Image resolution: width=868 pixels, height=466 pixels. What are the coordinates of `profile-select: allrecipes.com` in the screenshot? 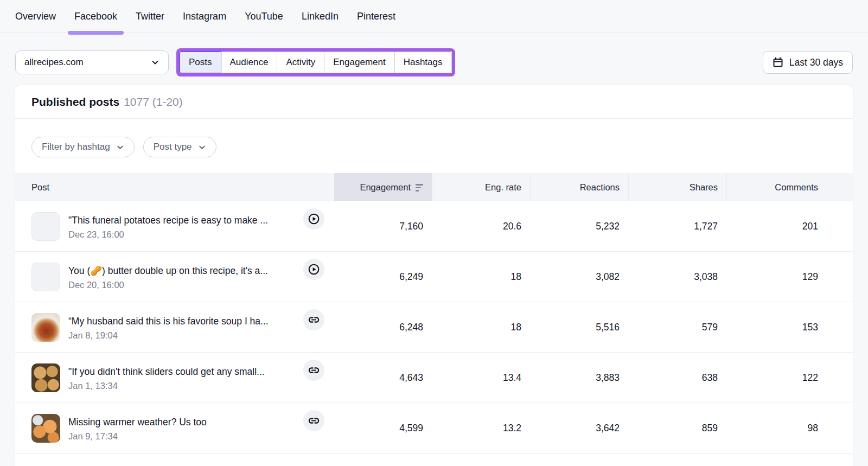 It's located at (92, 62).